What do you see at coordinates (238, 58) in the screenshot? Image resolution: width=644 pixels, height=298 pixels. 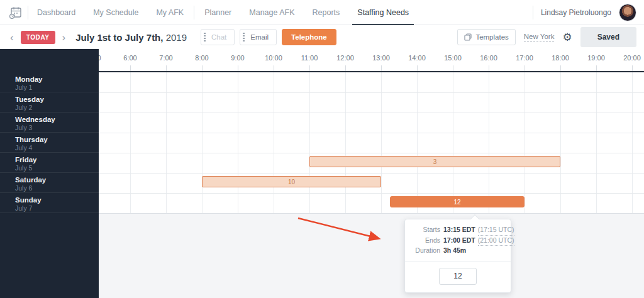 I see `time-label-9-00: 9:00` at bounding box center [238, 58].